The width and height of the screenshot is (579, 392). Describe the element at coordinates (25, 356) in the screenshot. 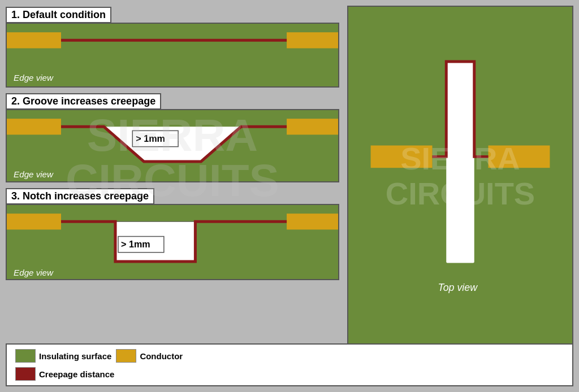

I see `insulating-surface-swatch` at that location.